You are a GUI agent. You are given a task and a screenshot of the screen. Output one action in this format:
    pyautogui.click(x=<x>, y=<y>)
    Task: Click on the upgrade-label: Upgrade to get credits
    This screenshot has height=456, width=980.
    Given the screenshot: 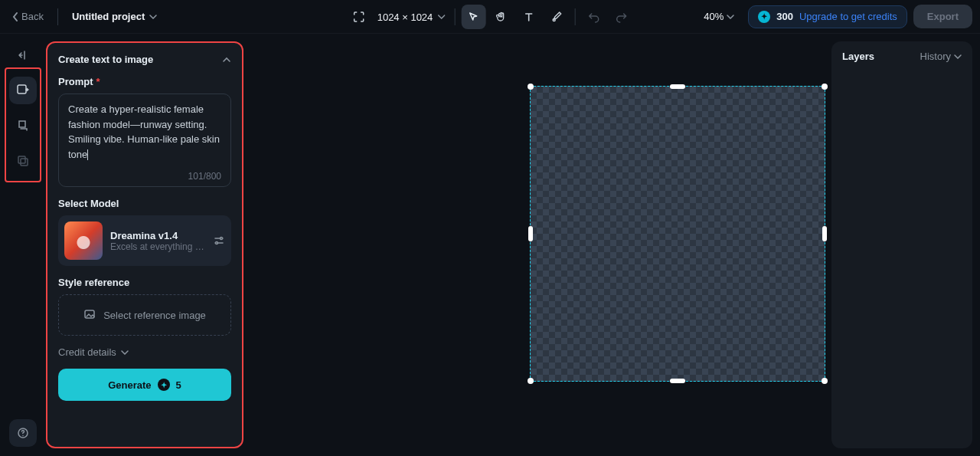 What is the action you would take?
    pyautogui.click(x=848, y=17)
    